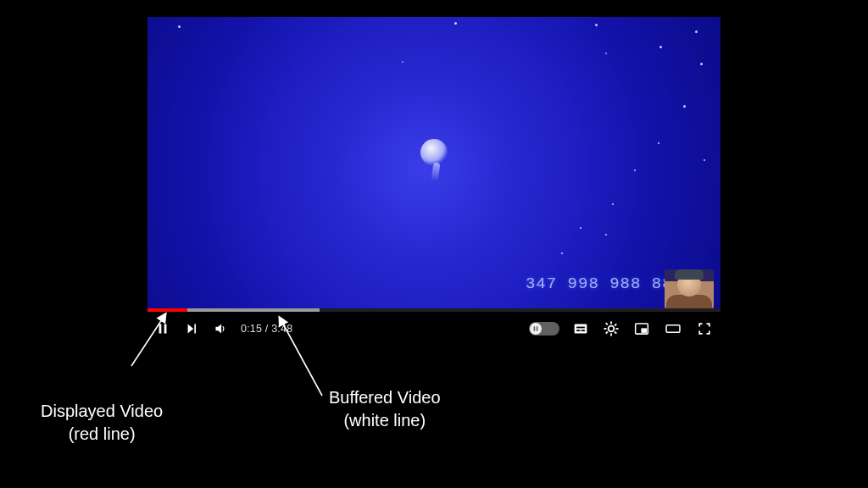 The width and height of the screenshot is (868, 488). Describe the element at coordinates (581, 329) in the screenshot. I see `subtitles-button` at that location.